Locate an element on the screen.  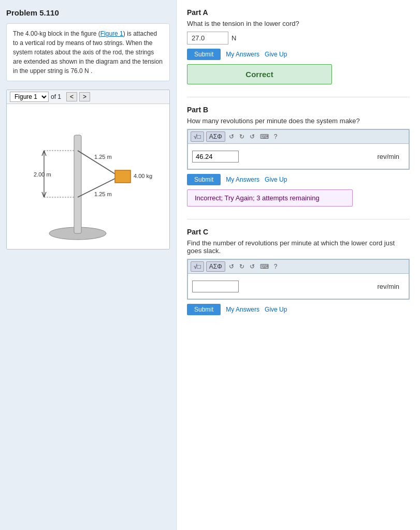
part-a-give-up-link: Give Up is located at coordinates (276, 54).